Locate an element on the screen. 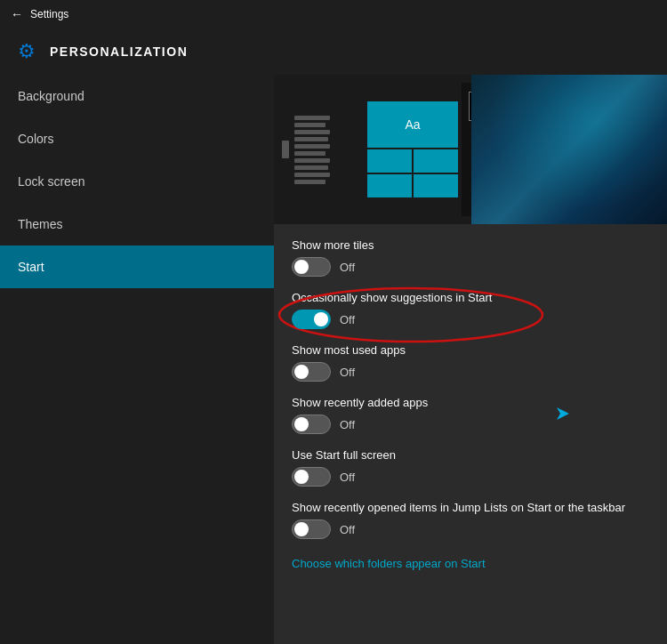 This screenshot has width=667, height=644. setting-label-recently-added: Show recently added apps is located at coordinates (470, 402).